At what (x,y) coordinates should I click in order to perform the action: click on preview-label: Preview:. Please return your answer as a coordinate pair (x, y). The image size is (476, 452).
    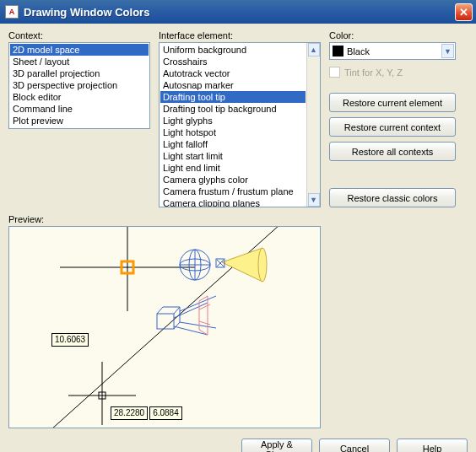
    Looking at the image, I should click on (238, 219).